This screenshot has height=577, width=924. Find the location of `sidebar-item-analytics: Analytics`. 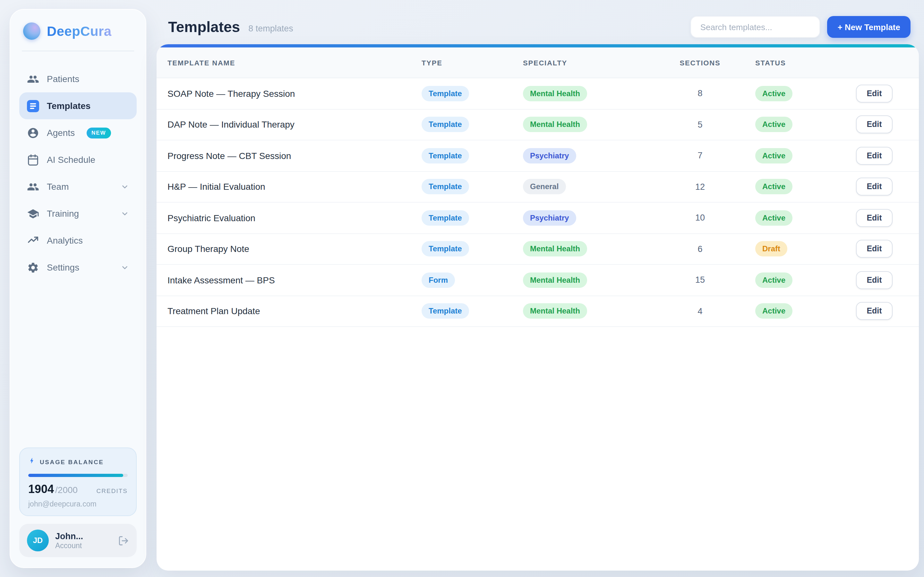

sidebar-item-analytics: Analytics is located at coordinates (78, 240).